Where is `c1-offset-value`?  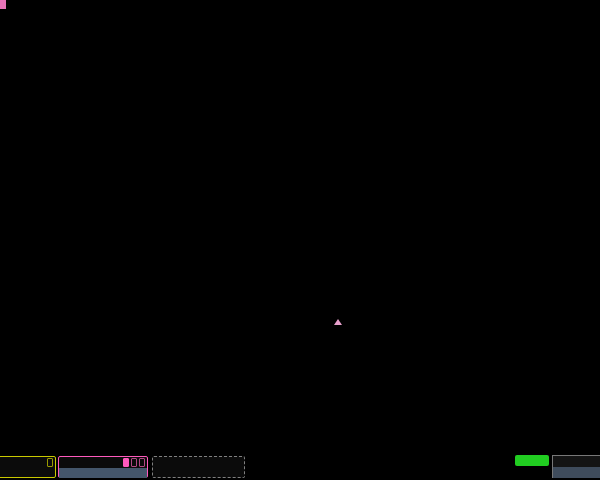
c1-offset-value is located at coordinates (28, 473).